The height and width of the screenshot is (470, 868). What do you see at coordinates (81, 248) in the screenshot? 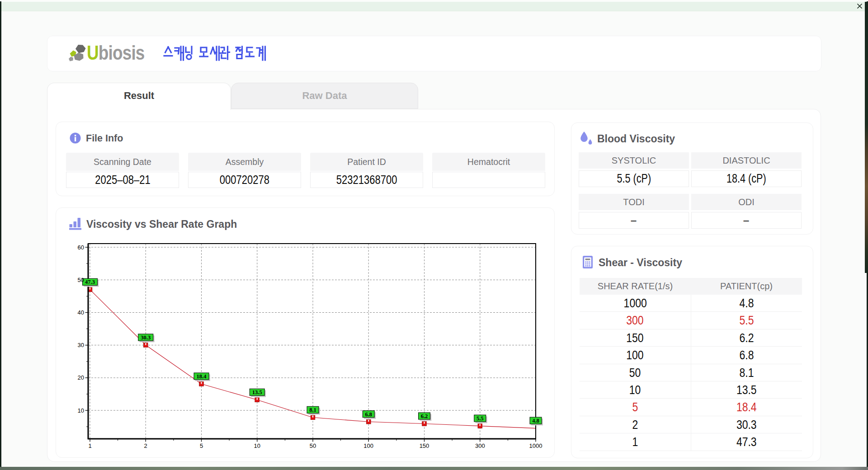
I see `svg-text: 60` at bounding box center [81, 248].